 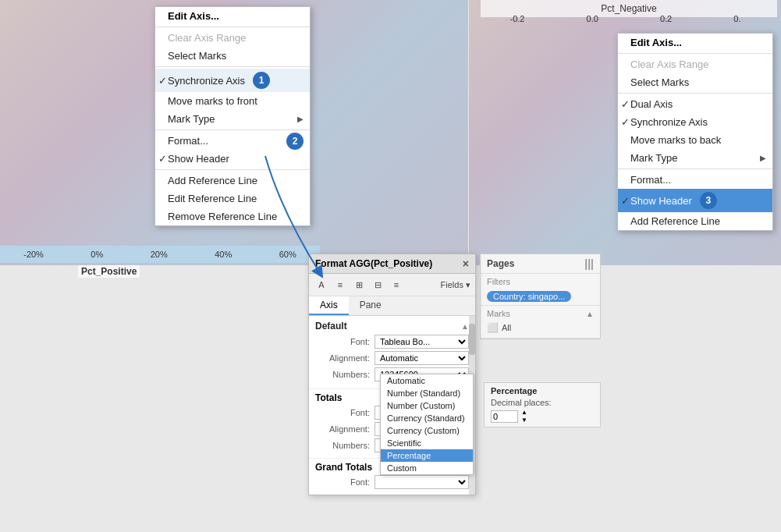 What do you see at coordinates (160, 254) in the screenshot?
I see `axis-bar-left: -20% 0% 20% 40% 60%` at bounding box center [160, 254].